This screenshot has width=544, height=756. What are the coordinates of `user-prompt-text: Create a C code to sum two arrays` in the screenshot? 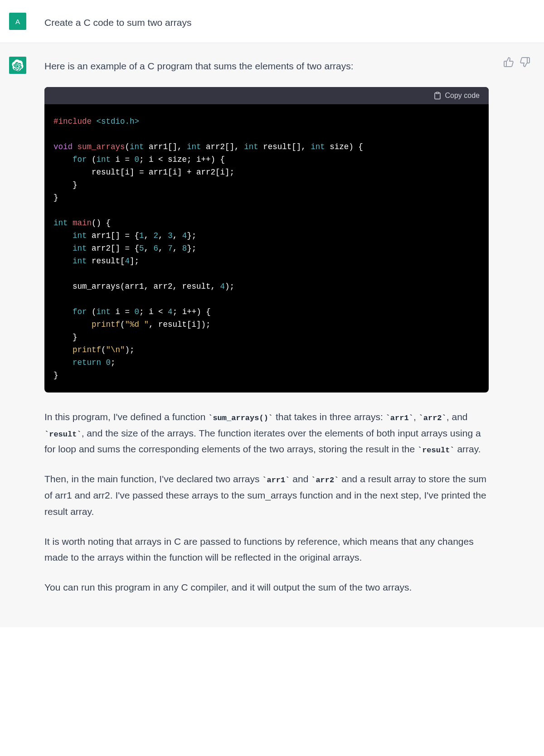 It's located at (118, 21).